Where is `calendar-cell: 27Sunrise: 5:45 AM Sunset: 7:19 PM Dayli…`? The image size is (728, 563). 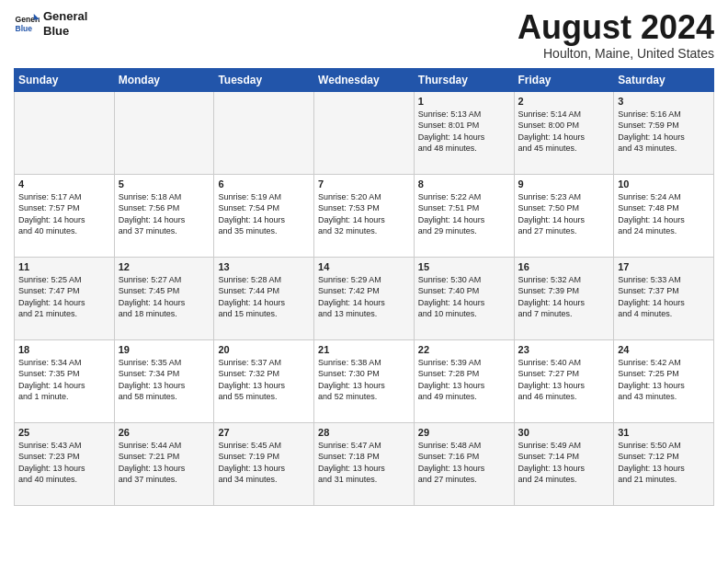
calendar-cell: 27Sunrise: 5:45 AM Sunset: 7:19 PM Dayli… is located at coordinates (265, 464).